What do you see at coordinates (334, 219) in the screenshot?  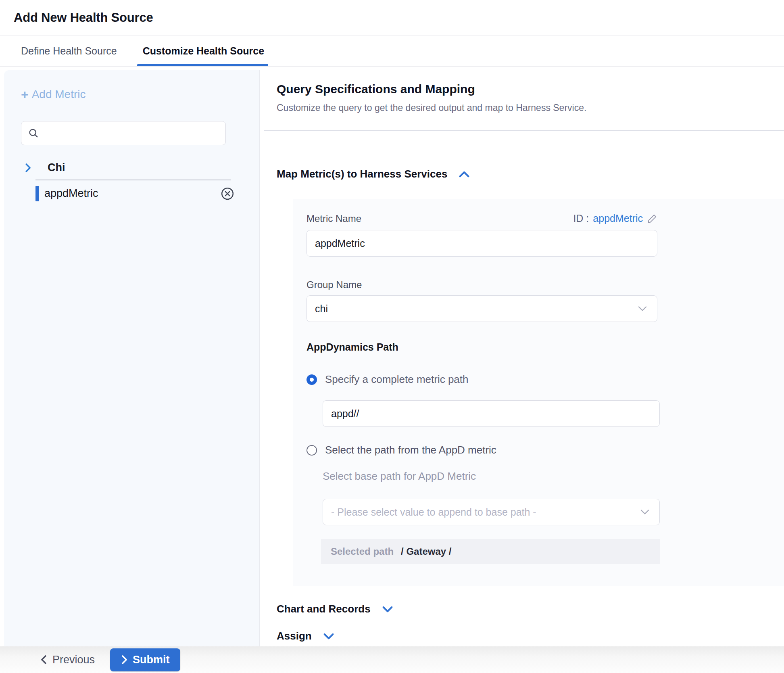 I see `metric-name-label: Metric Name` at bounding box center [334, 219].